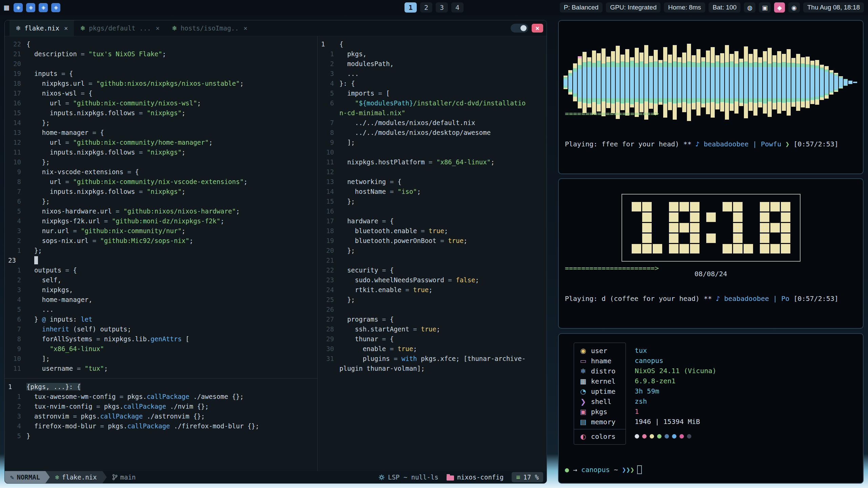 This screenshot has width=868, height=488. I want to click on shell-prompt: ● → canopus ~ ❯❯❯, so click(604, 470).